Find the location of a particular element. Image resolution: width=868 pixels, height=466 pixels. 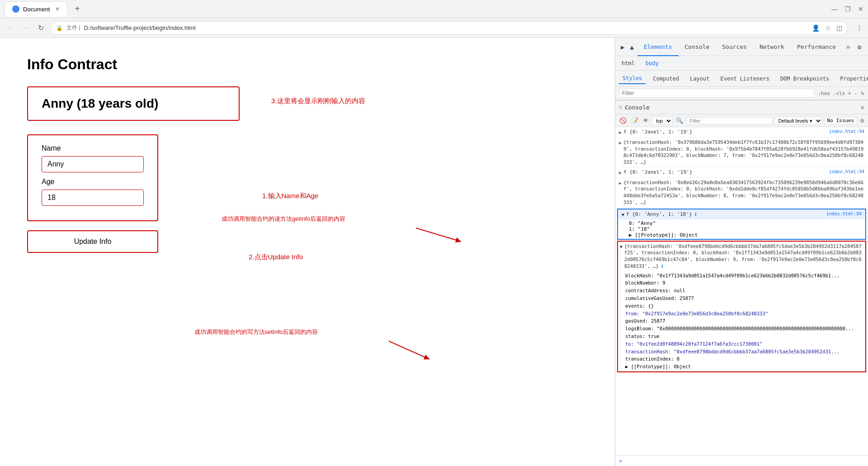

console-close-button: ✕ is located at coordinates (863, 107).